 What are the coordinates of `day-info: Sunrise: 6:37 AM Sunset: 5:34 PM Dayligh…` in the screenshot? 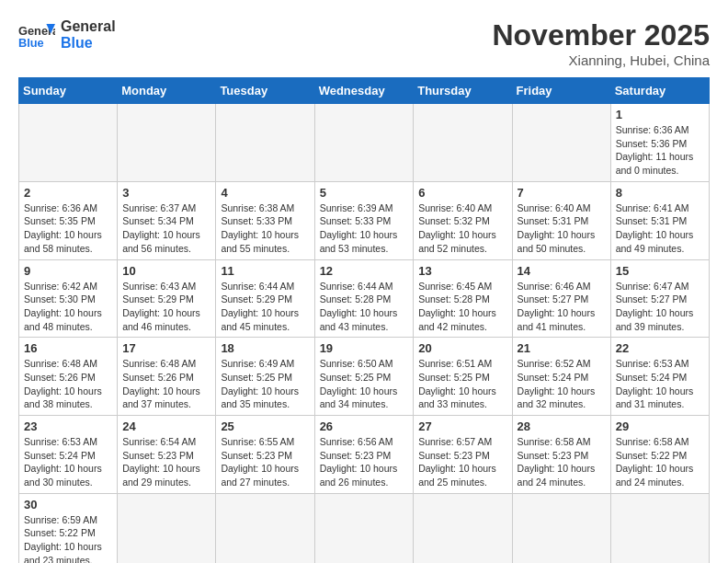 It's located at (166, 228).